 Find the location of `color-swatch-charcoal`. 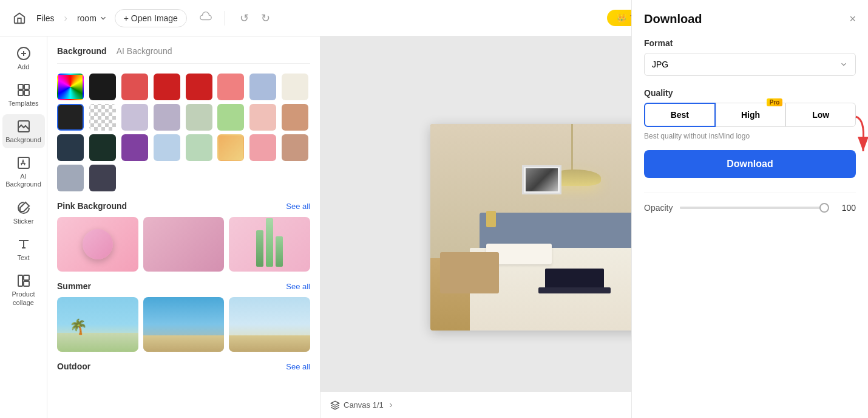

color-swatch-charcoal is located at coordinates (103, 178).